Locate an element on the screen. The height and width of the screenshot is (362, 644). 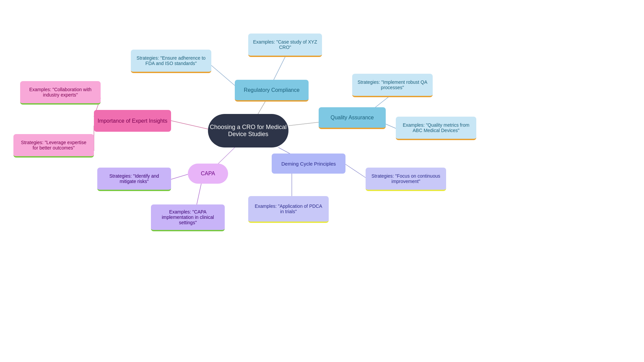
deming-examples-label: Examples: "Application of PDCA in trials… is located at coordinates (288, 209).